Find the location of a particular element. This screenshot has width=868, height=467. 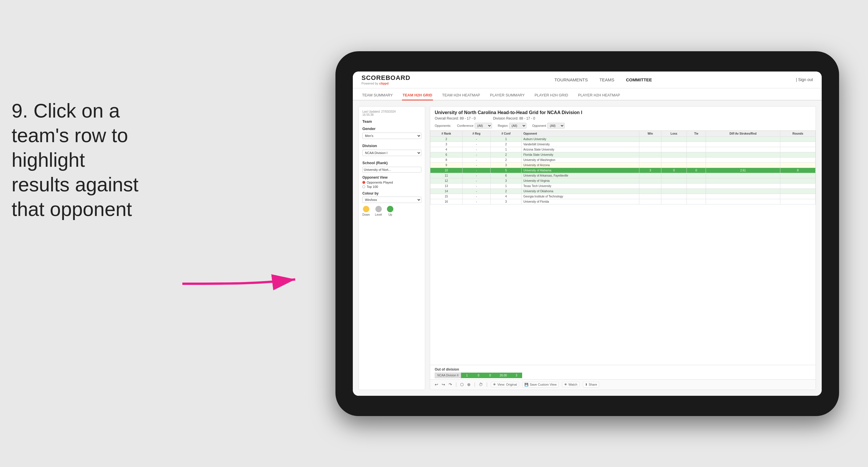

cell-opponent: University of Washington is located at coordinates (580, 160).